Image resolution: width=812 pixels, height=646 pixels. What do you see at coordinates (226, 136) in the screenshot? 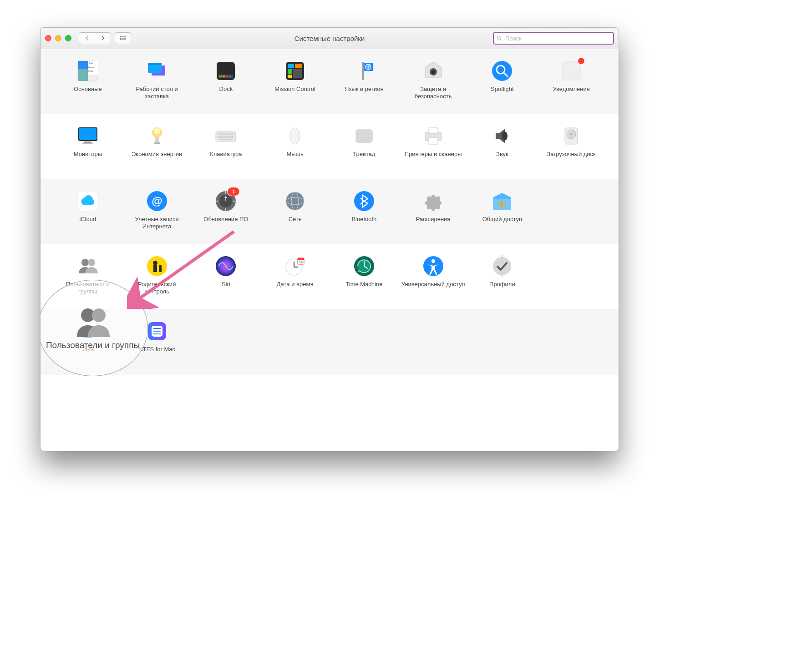
I see `keyboard-icon` at bounding box center [226, 136].